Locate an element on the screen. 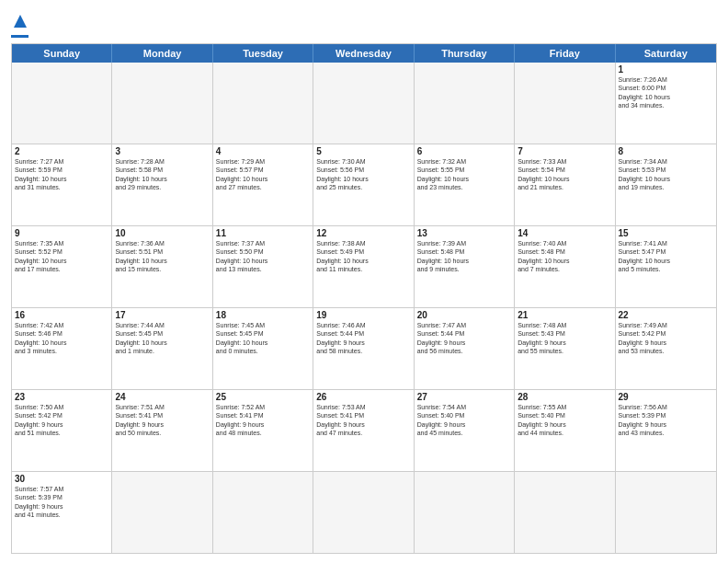 The image size is (728, 563). day-cell-25: 25Sunrise: 7:52 AM Sunset: 5:41 PM Dayli… is located at coordinates (263, 431).